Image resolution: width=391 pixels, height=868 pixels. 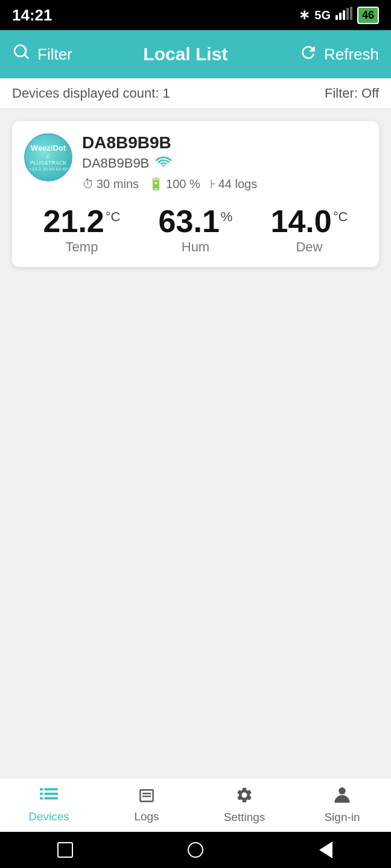 I want to click on settings-icon, so click(x=244, y=797).